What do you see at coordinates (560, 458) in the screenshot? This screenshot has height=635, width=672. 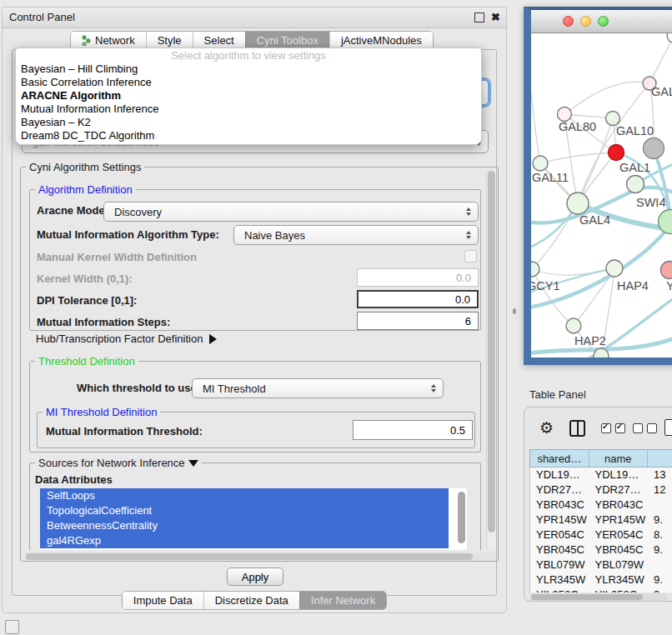 I see `column-header: shared…` at bounding box center [560, 458].